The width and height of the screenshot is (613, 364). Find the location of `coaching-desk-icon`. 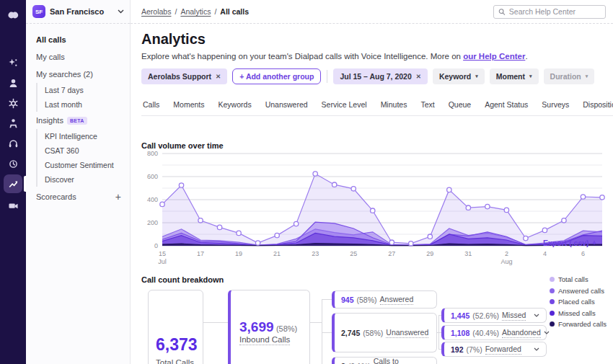

coaching-desk-icon is located at coordinates (13, 123).